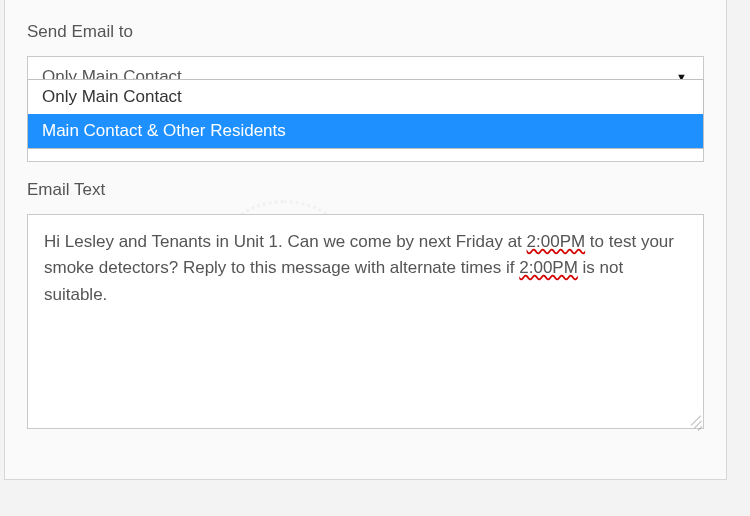 Image resolution: width=750 pixels, height=516 pixels. Describe the element at coordinates (286, 242) in the screenshot. I see `email-text-segment: Hi Lesley and Tenants in Unit 1. Can we …` at that location.